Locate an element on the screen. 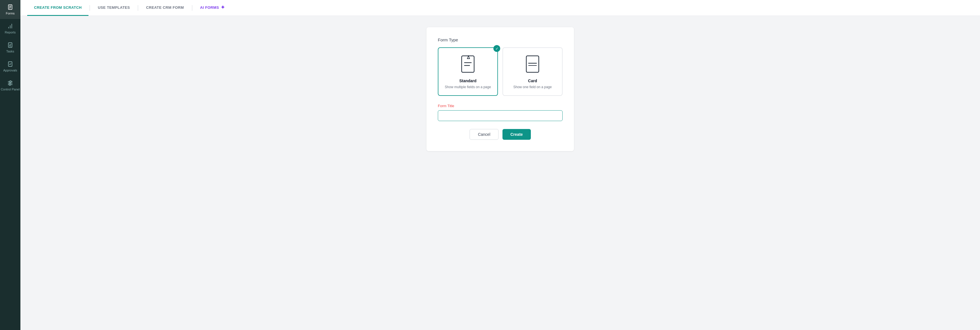 This screenshot has height=330, width=980. standard-type-desc: Show multiple fields on a page is located at coordinates (468, 87).